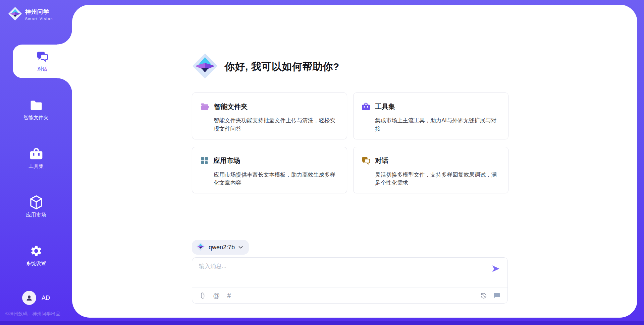  Describe the element at coordinates (46, 298) in the screenshot. I see `user-initials: AD` at that location.